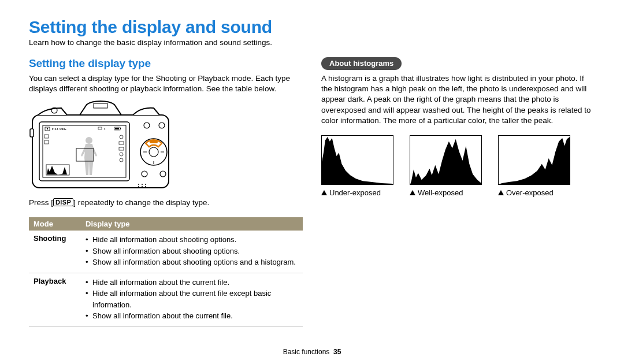 This screenshot has width=624, height=364. What do you see at coordinates (166, 84) in the screenshot?
I see `intro-paragraph: You can select a display type for the Sh…` at bounding box center [166, 84].